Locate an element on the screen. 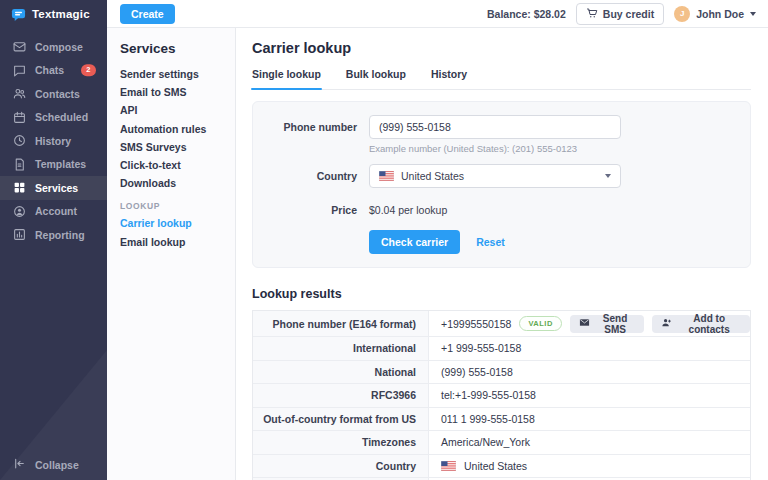 Image resolution: width=768 pixels, height=480 pixels. subnav-item-downloads: Downloads is located at coordinates (174, 183).